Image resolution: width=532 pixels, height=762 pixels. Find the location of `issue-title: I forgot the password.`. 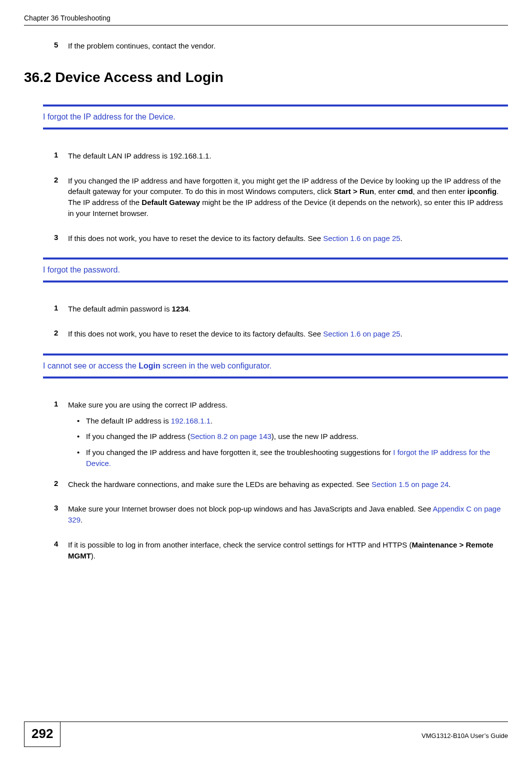

issue-title: I forgot the password. is located at coordinates (276, 270).